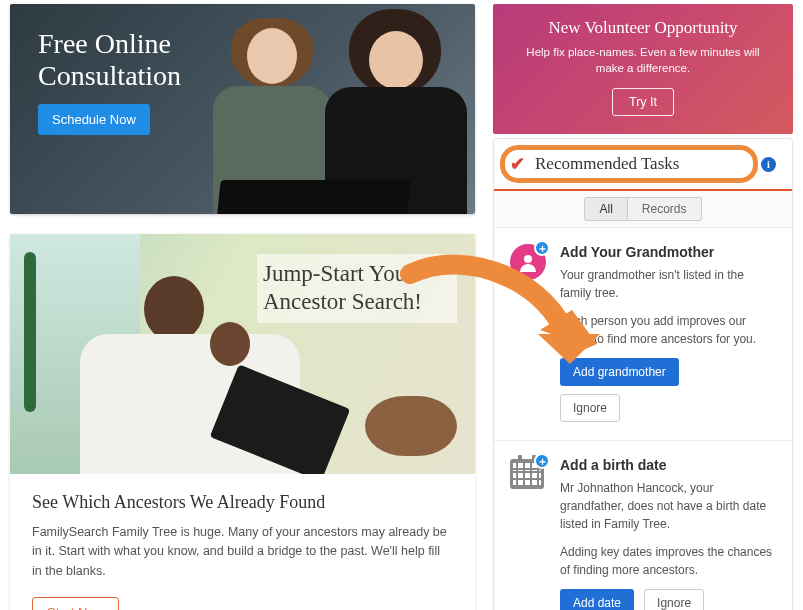 The height and width of the screenshot is (610, 803). Describe the element at coordinates (242, 502) in the screenshot. I see `jumpstart-heading: See Which Ancestors We Already Found` at that location.